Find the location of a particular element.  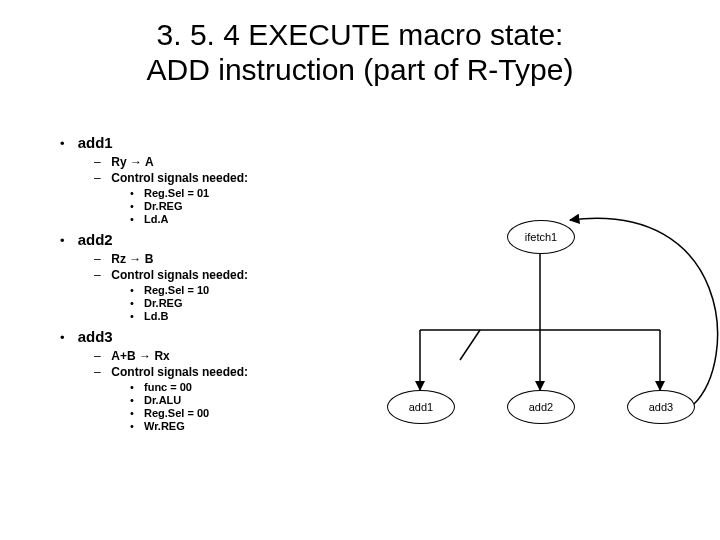

title-line-1: 3. 5. 4 EXECUTE macro state: is located at coordinates (360, 34).